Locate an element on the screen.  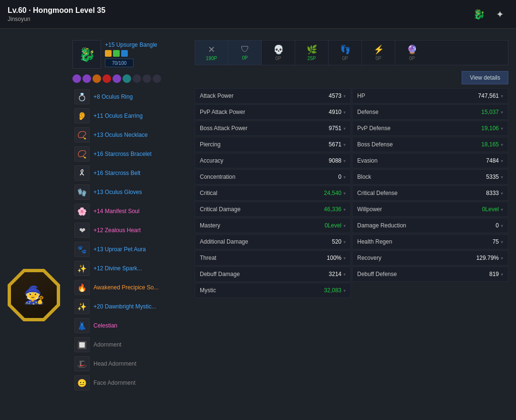
stat-value: 32,083 is located at coordinates (333, 290).